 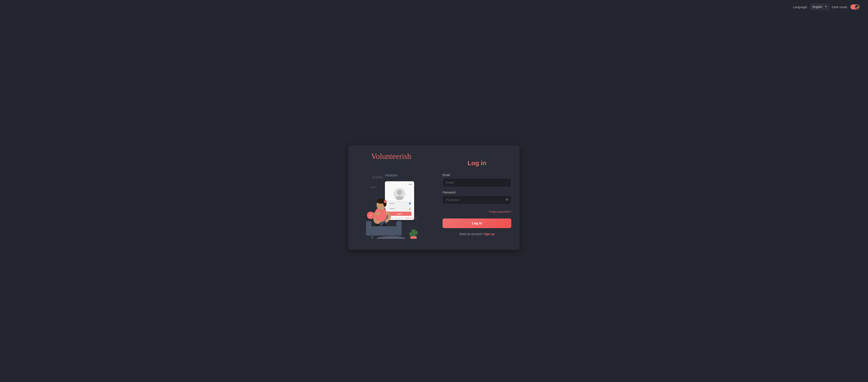 I want to click on svg-text: Log In, so click(x=400, y=214).